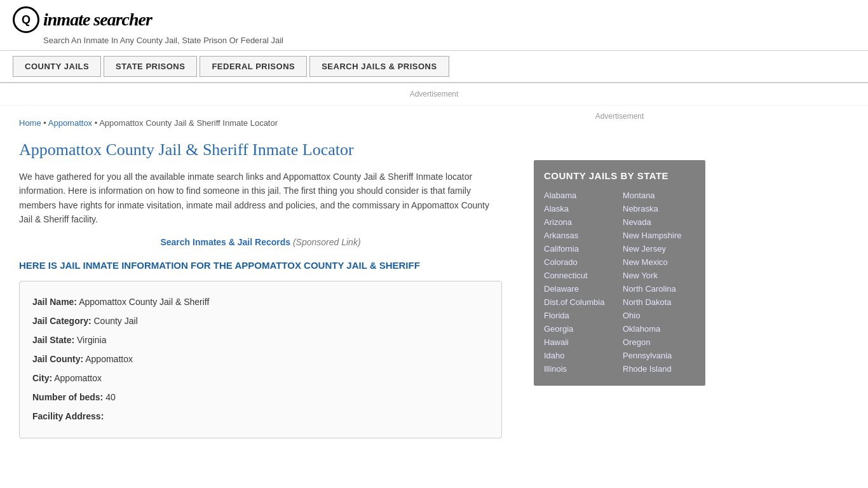 The width and height of the screenshot is (868, 488). Describe the element at coordinates (261, 416) in the screenshot. I see `jail-address-row: Facility Address:` at that location.